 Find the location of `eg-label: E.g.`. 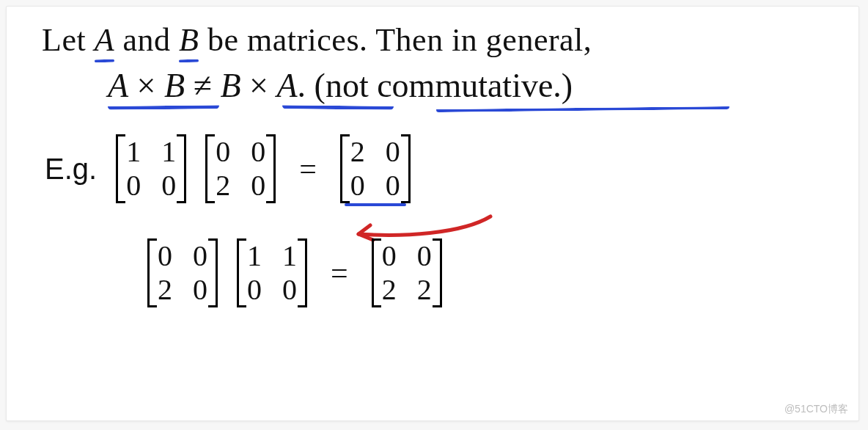

eg-label: E.g. is located at coordinates (70, 169).